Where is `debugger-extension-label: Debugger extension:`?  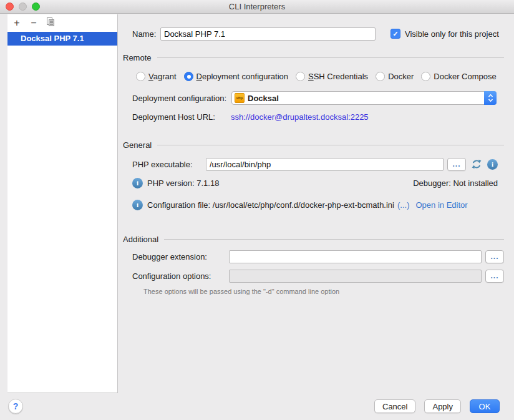
debugger-extension-label: Debugger extension: is located at coordinates (179, 257).